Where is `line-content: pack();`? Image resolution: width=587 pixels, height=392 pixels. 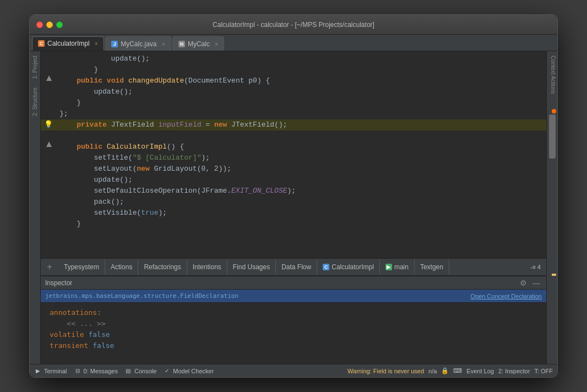
line-content: pack(); is located at coordinates (300, 202).